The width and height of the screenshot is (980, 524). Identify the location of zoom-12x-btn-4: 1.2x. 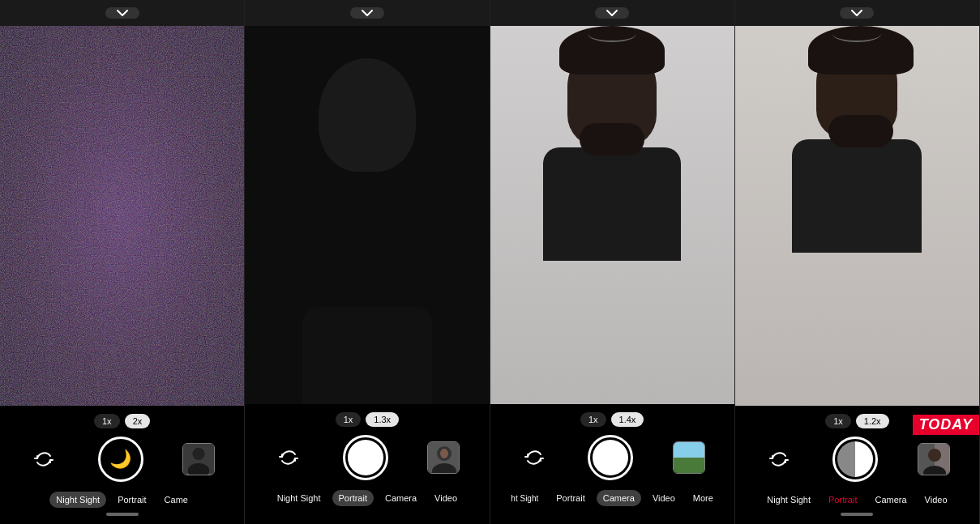
(872, 421).